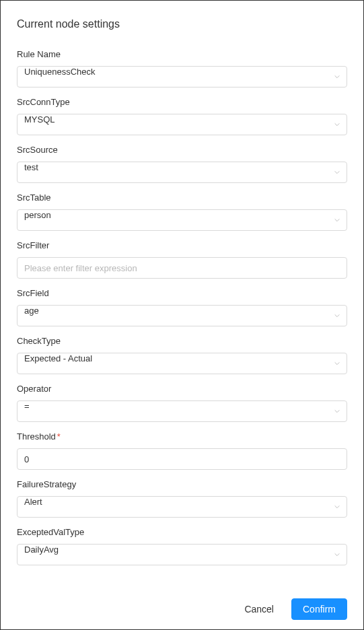 Image resolution: width=364 pixels, height=630 pixels. Describe the element at coordinates (182, 254) in the screenshot. I see `field-src-filter: SrcFilter` at that location.